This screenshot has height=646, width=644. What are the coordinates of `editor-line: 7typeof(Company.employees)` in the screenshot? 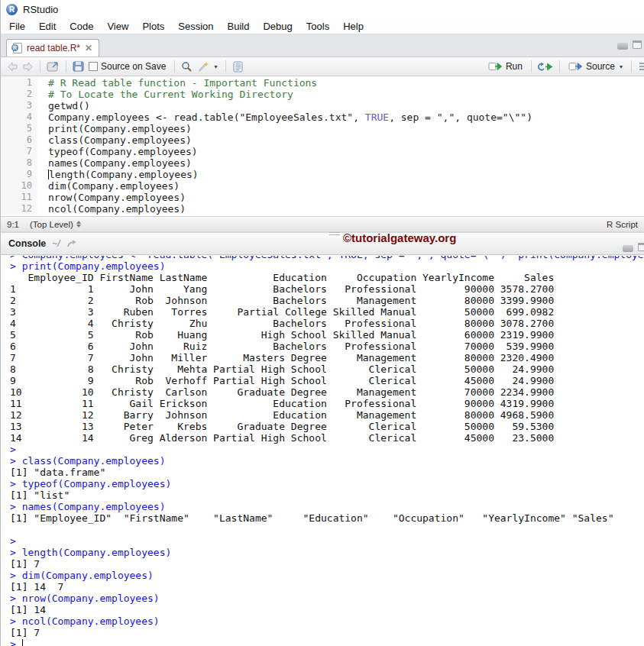 It's located at (322, 151).